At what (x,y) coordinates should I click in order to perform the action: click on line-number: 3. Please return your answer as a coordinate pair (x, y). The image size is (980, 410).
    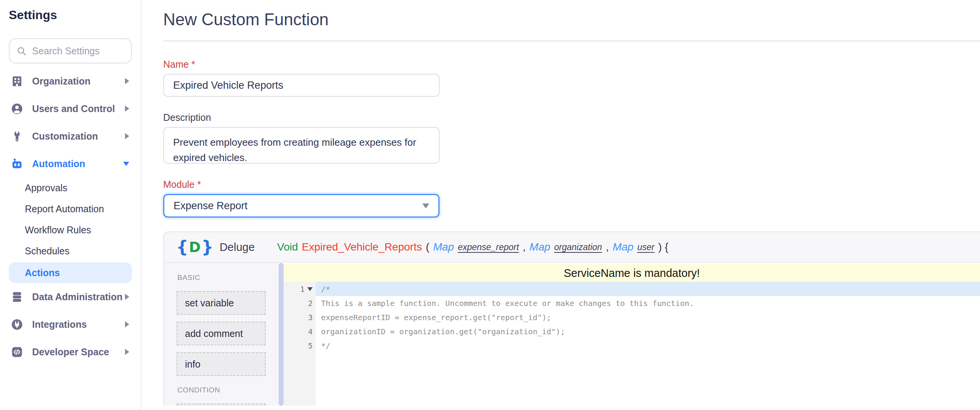
    Looking at the image, I should click on (310, 317).